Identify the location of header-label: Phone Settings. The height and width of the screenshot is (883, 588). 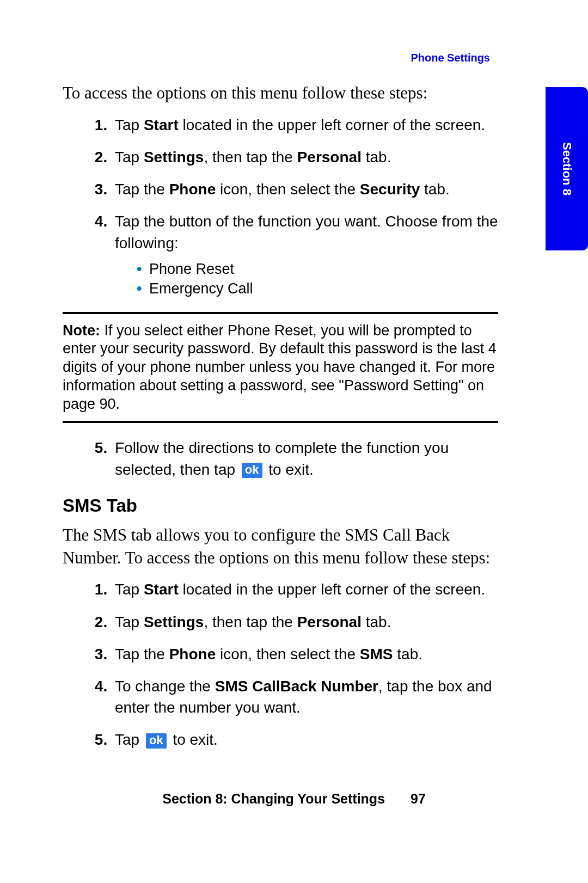
(450, 58).